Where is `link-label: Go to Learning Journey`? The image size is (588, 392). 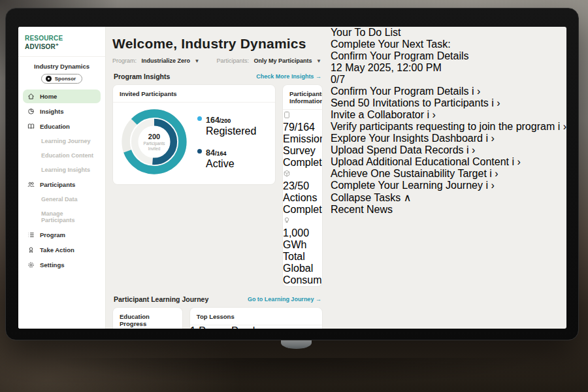 link-label: Go to Learning Journey is located at coordinates (281, 299).